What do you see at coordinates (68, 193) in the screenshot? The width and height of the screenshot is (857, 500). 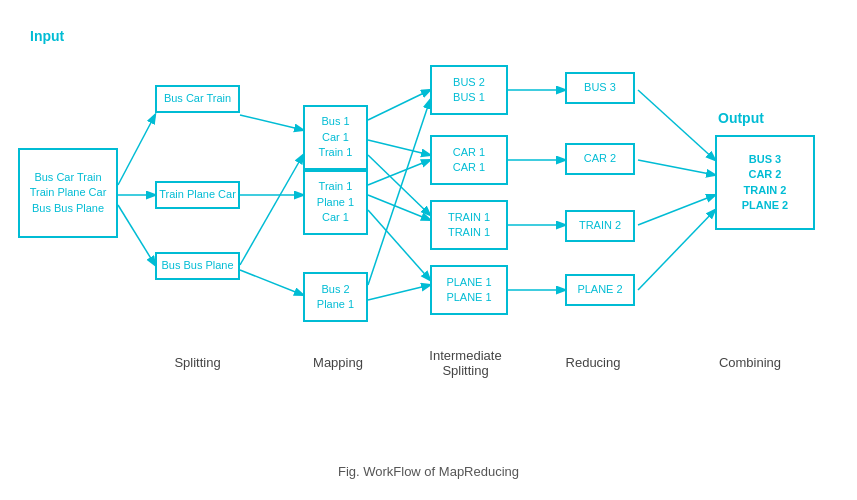 I see `input-content: Bus Car TrainTrain Plane CarBus Bus Plan…` at bounding box center [68, 193].